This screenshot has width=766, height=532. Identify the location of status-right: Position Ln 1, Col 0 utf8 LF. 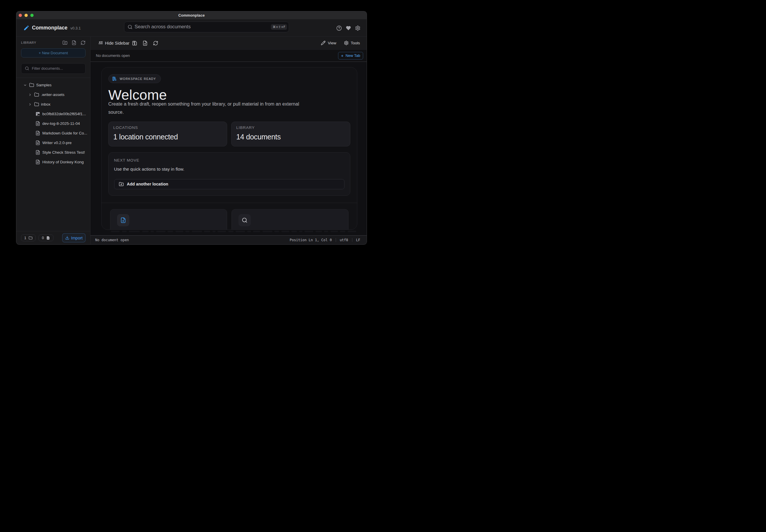
(325, 240).